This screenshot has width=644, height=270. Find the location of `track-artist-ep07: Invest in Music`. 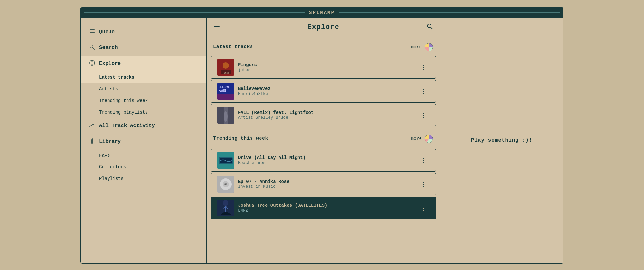

track-artist-ep07: Invest in Music is located at coordinates (326, 186).